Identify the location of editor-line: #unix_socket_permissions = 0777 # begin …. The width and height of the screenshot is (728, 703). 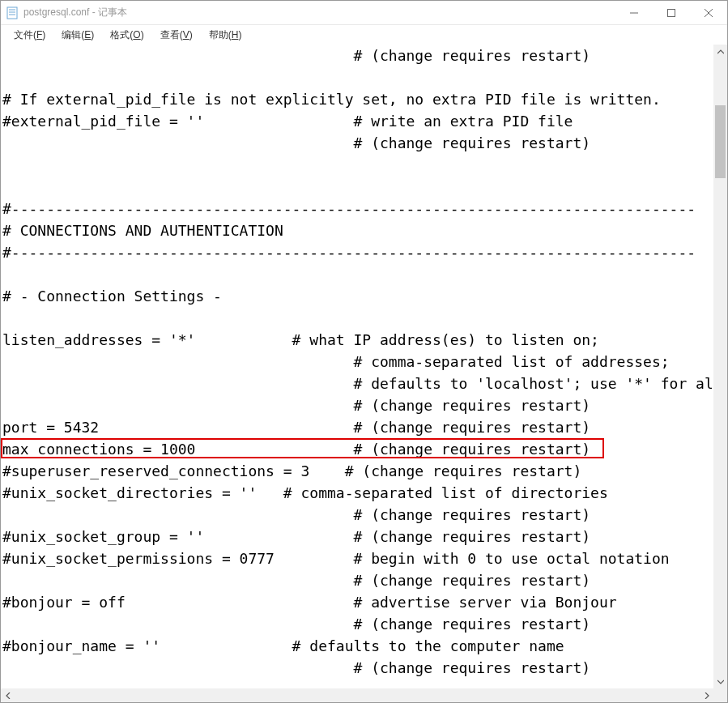
(357, 559).